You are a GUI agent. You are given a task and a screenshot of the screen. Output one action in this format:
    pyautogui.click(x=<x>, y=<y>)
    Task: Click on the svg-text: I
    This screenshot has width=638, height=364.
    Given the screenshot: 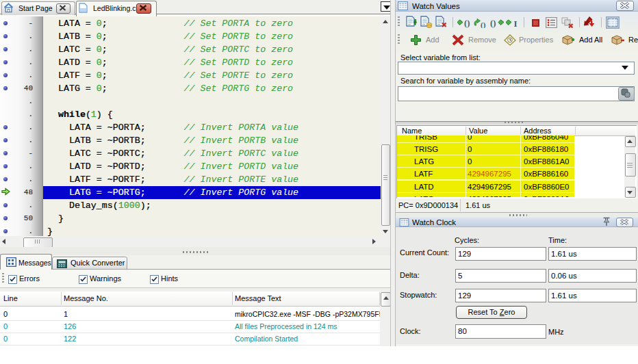 What is the action you would take?
    pyautogui.click(x=516, y=23)
    